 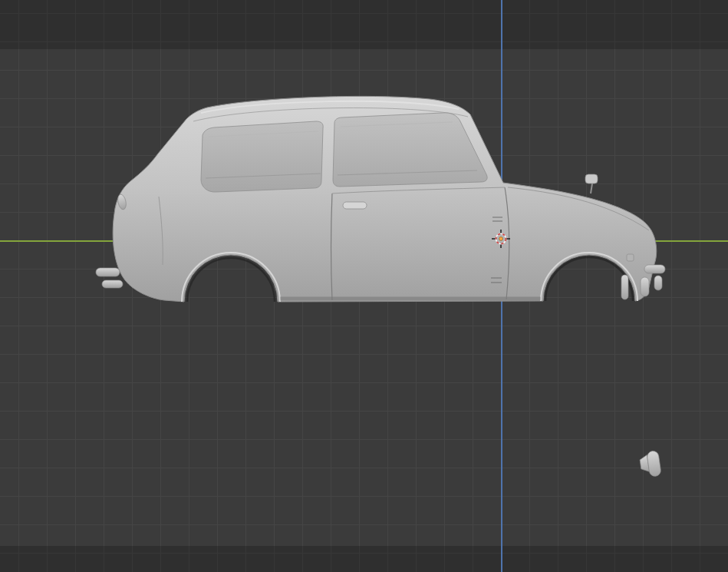 I want to click on rear-bumper-bar-upper, so click(x=107, y=272).